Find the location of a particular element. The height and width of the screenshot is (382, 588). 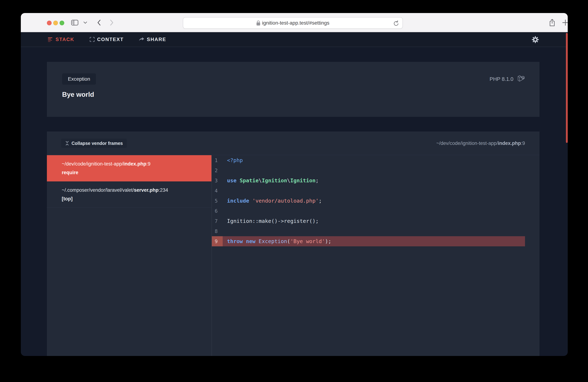

address-bar: ignition-test-app.test/#settings is located at coordinates (293, 23).